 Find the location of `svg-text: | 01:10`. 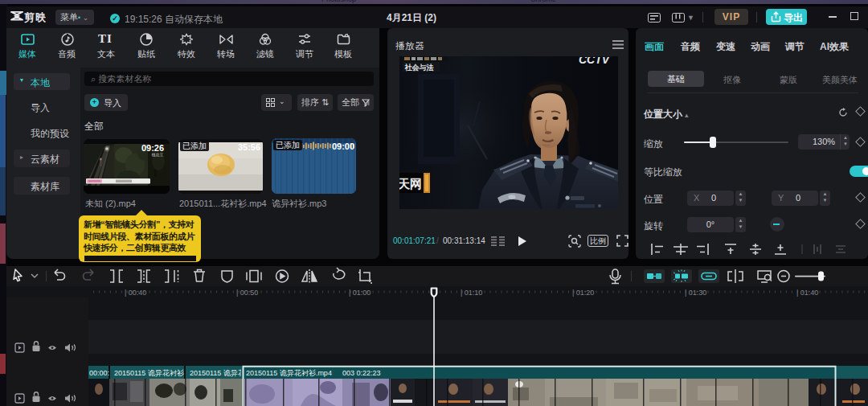

svg-text: | 01:10 is located at coordinates (471, 293).